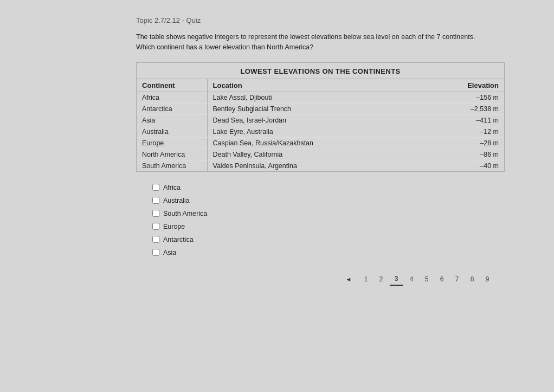  Describe the element at coordinates (426, 108) in the screenshot. I see `cell-elevation: –2,538 m` at that location.